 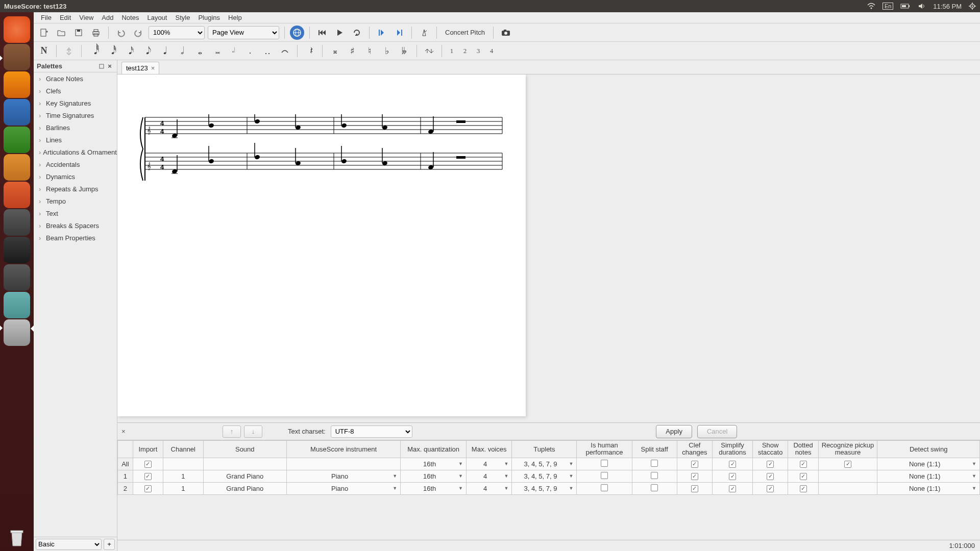 What do you see at coordinates (76, 103) in the screenshot?
I see `palette-item: ›Key Signatures` at bounding box center [76, 103].